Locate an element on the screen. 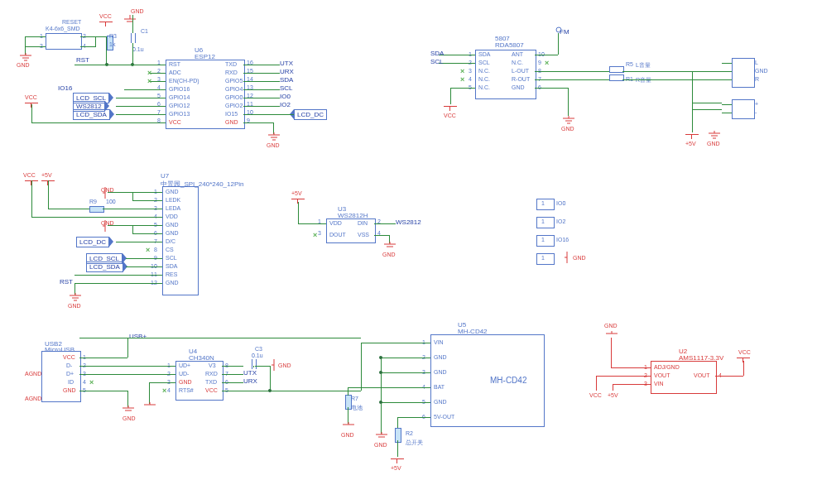  gnd-c1: GND is located at coordinates (137, 12).